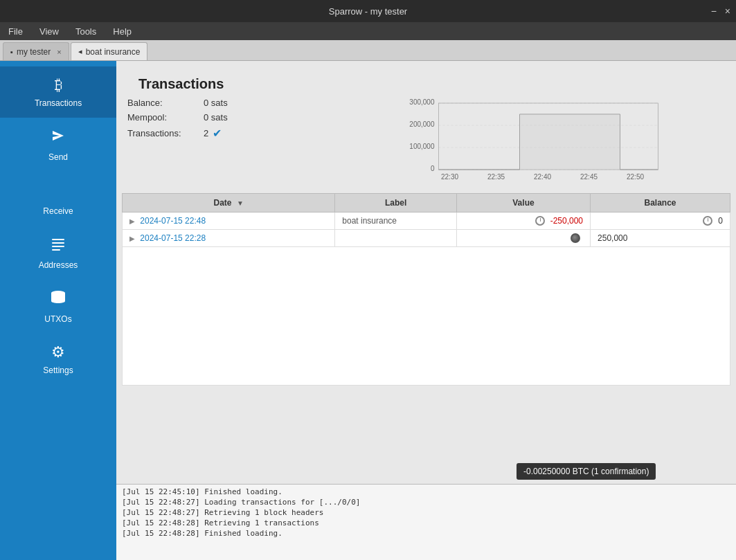  Describe the element at coordinates (427, 523) in the screenshot. I see `log-line: [Jul 15 22:48:28] Retrieving 1 transacti…` at that location.